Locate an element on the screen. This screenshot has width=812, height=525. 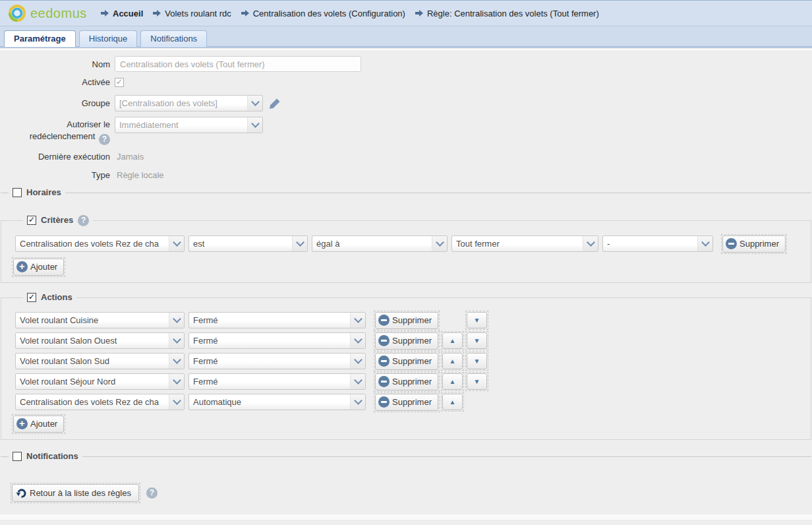
action-row: Volet roulant Salon Sud Fermé Supprimer … is located at coordinates (413, 361).